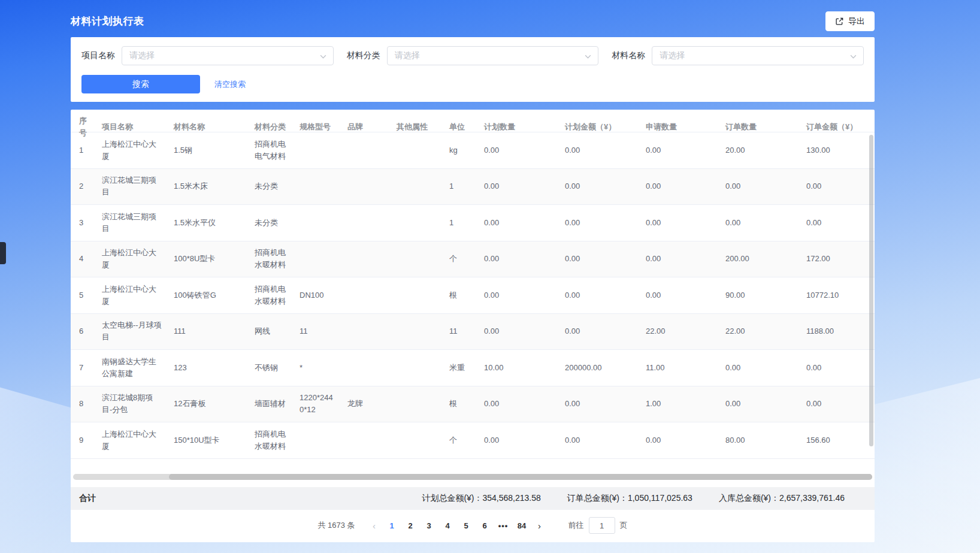 This screenshot has height=553, width=980. I want to click on page-number-button: 4, so click(448, 526).